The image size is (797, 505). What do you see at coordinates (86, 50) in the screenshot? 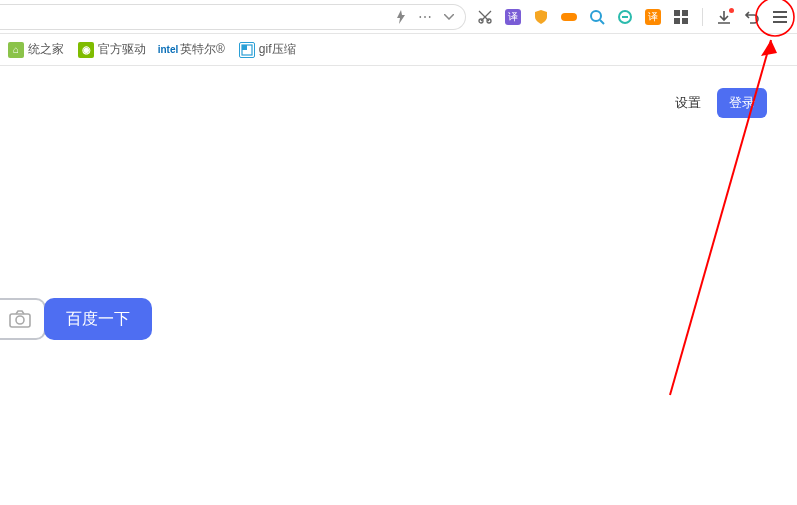
I see `nvidia-icon: ◉` at bounding box center [86, 50].